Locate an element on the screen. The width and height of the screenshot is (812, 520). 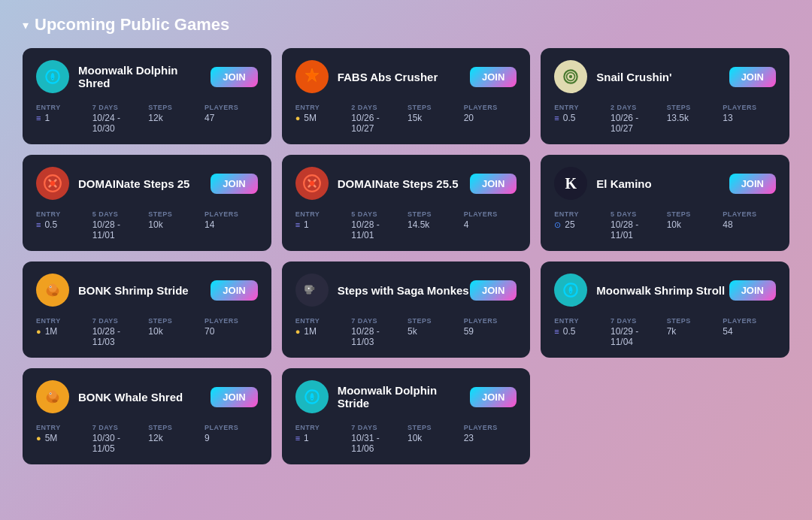
game-card-bonk-whale-shred: BONK Whale Shred JOIN ENTRY ●5M 7 DAYS 1… is located at coordinates (147, 416).